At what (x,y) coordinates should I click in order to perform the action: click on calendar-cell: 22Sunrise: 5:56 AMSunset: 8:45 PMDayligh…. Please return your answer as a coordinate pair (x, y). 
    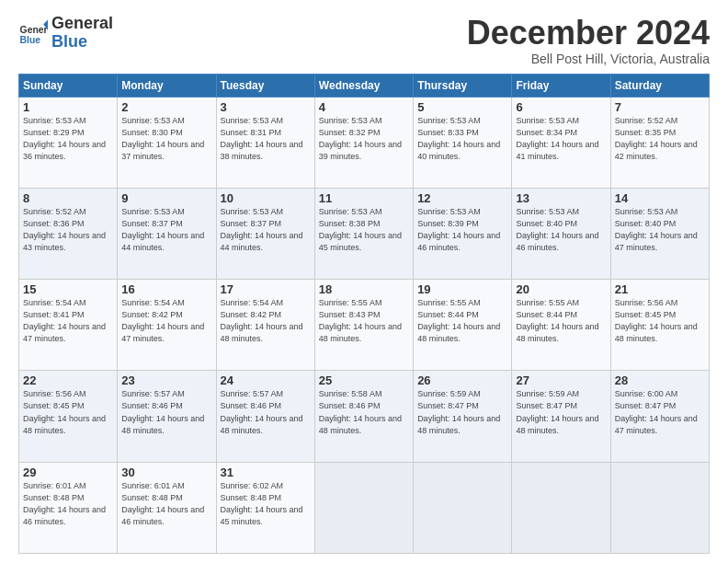
    Looking at the image, I should click on (68, 416).